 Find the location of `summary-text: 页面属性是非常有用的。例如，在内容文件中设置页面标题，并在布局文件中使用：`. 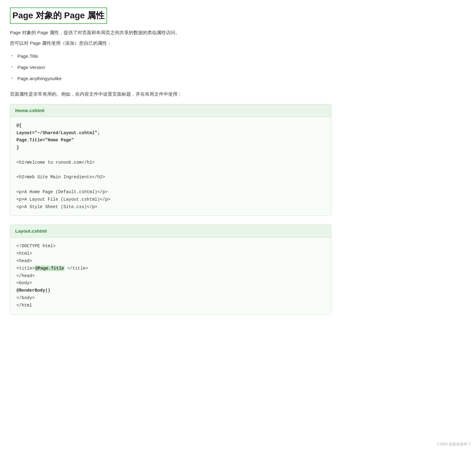

summary-text: 页面属性是非常有用的。例如，在内容文件中设置页面标题，并在布局文件中使用： is located at coordinates (171, 94).